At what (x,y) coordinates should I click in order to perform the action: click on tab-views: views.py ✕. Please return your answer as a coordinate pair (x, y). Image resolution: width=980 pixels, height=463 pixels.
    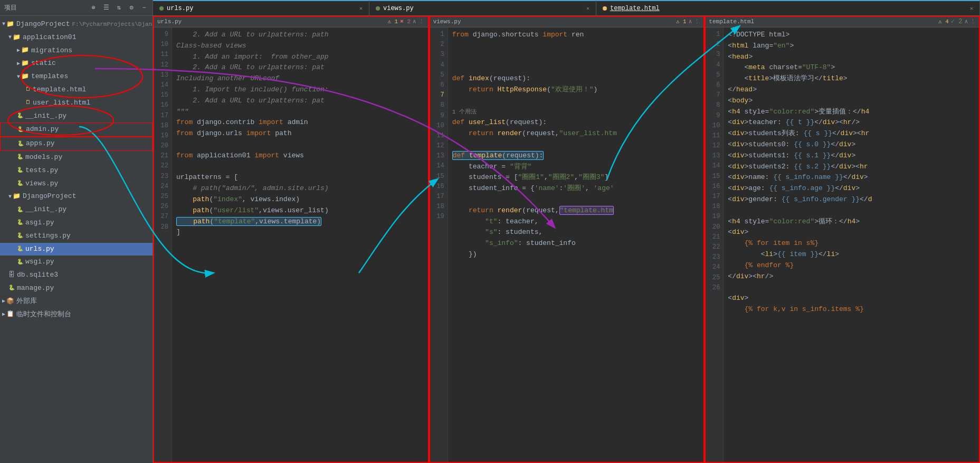
    Looking at the image, I should click on (483, 7).